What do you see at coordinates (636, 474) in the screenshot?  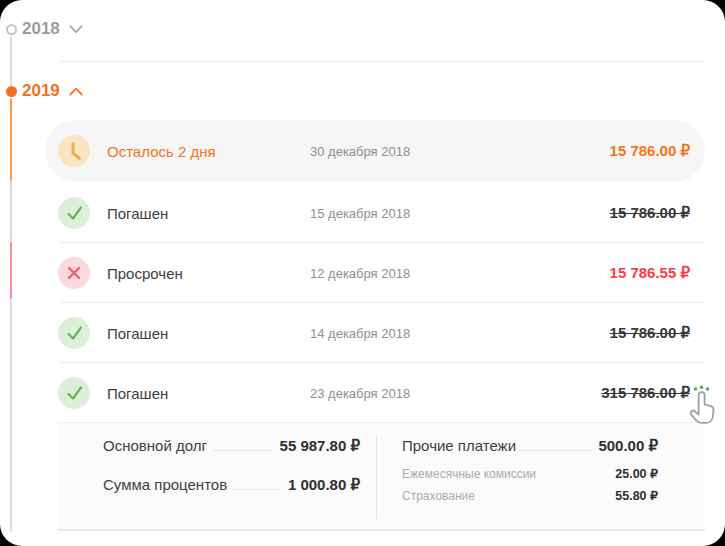 I see `detail-amount: 25.00 ₽` at bounding box center [636, 474].